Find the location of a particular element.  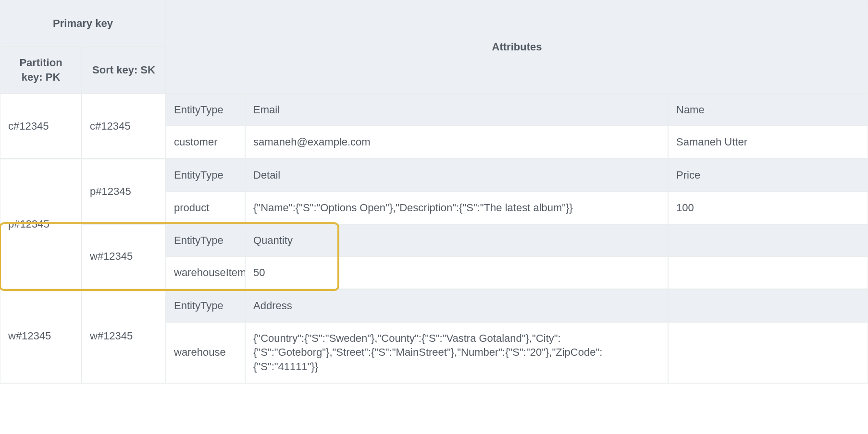

attribute-name: Name is located at coordinates (768, 110).